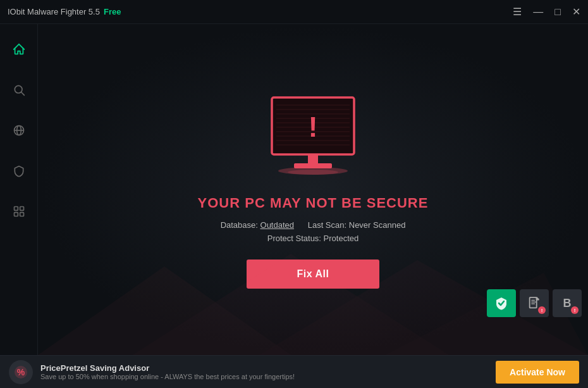  I want to click on block-list-button: B !, so click(567, 303).